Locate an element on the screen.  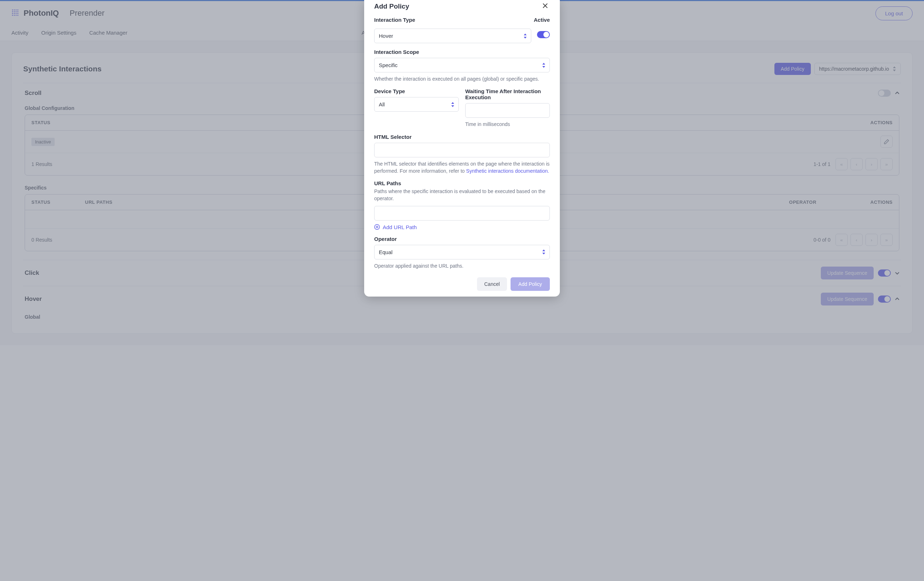
docs-link: Synthetic interactions documentation. is located at coordinates (508, 171).